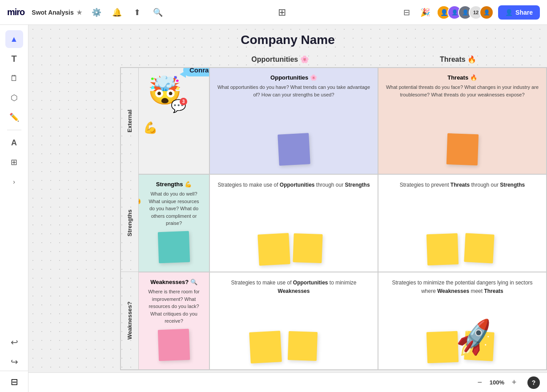  Describe the element at coordinates (14, 78) in the screenshot. I see `sticky-note-tool: 🗒` at that location.